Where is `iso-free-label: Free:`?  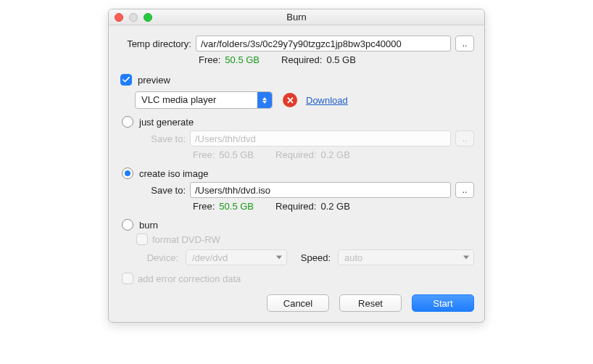
iso-free-label: Free: is located at coordinates (204, 206).